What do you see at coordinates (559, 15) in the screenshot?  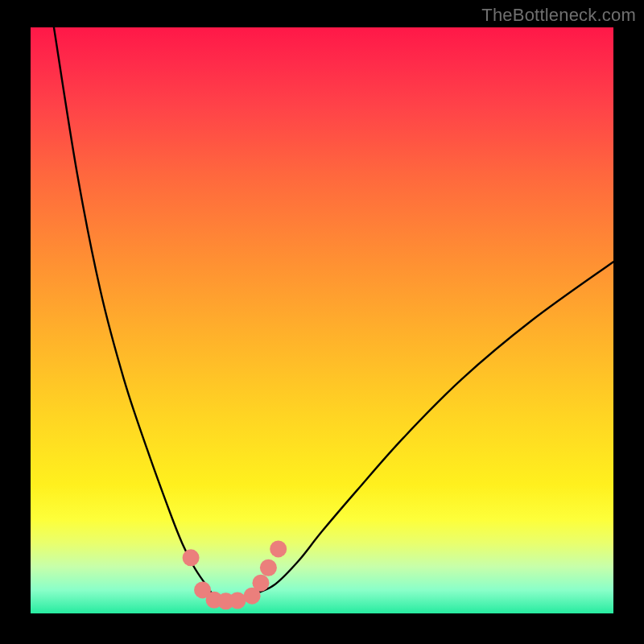 I see `watermark-text: TheBottleneck.com` at bounding box center [559, 15].